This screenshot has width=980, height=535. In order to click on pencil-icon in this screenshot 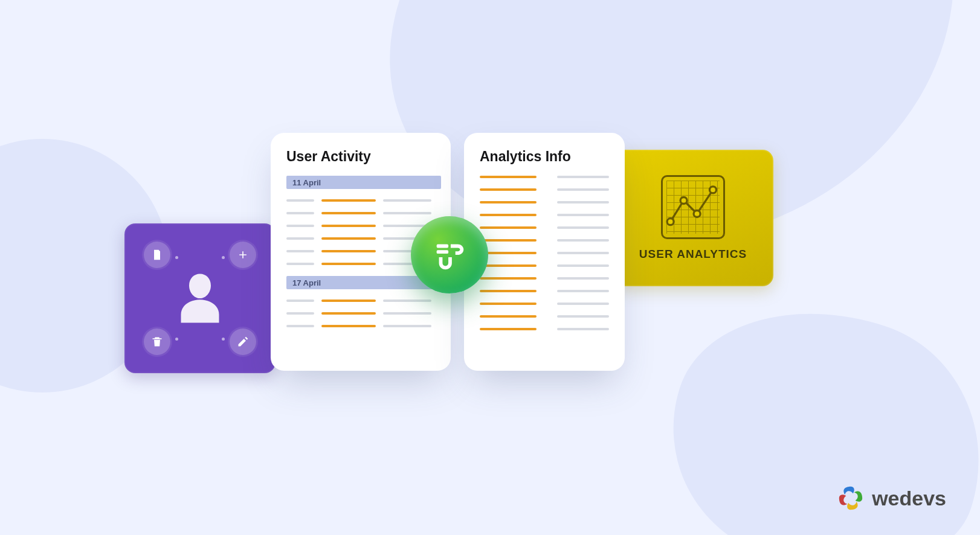, I will do `click(243, 342)`.